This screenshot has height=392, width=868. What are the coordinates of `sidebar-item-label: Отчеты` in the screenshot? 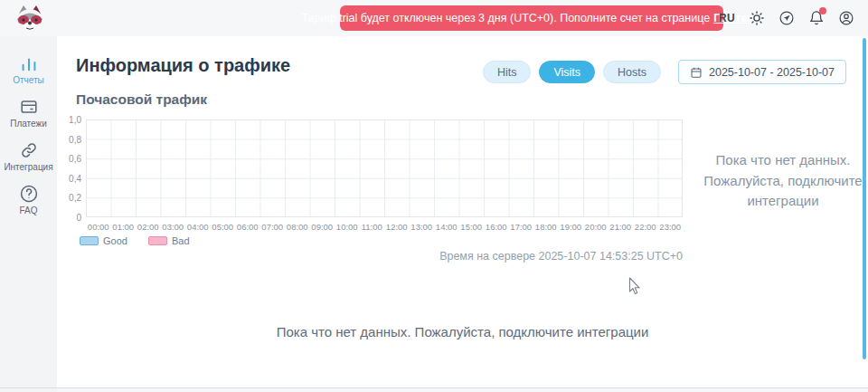 It's located at (29, 80).